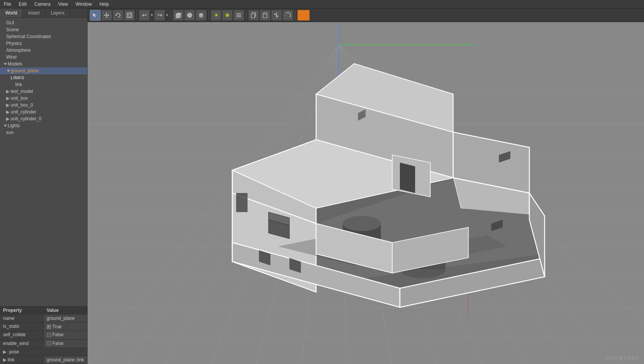 This screenshot has width=644, height=364. Describe the element at coordinates (107, 15) in the screenshot. I see `toolbar-translate-btn` at that location.